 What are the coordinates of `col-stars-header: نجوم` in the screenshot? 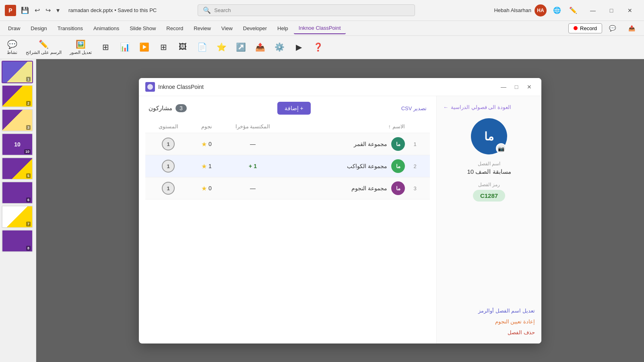 It's located at (206, 126).